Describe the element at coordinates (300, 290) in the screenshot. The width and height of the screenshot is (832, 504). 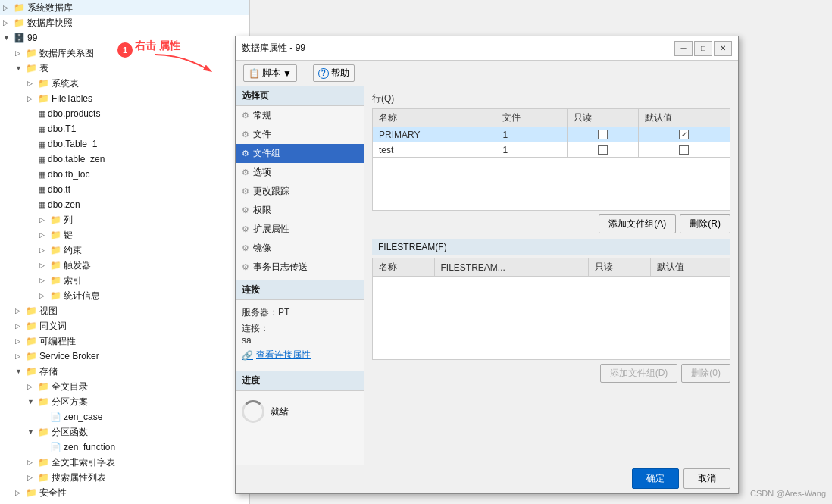
I see `connection-section-title: 连接` at that location.